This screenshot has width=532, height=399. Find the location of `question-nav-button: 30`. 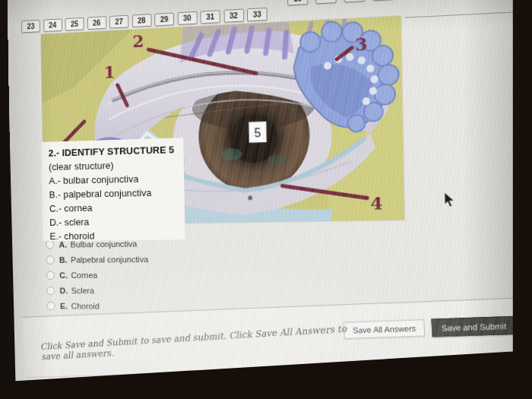

question-nav-button: 30 is located at coordinates (187, 18).